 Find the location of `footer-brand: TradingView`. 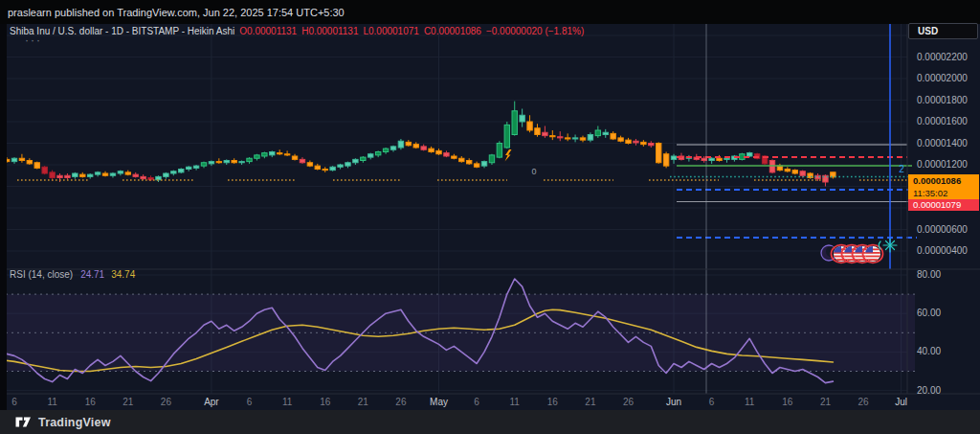

footer-brand: TradingView is located at coordinates (75, 423).